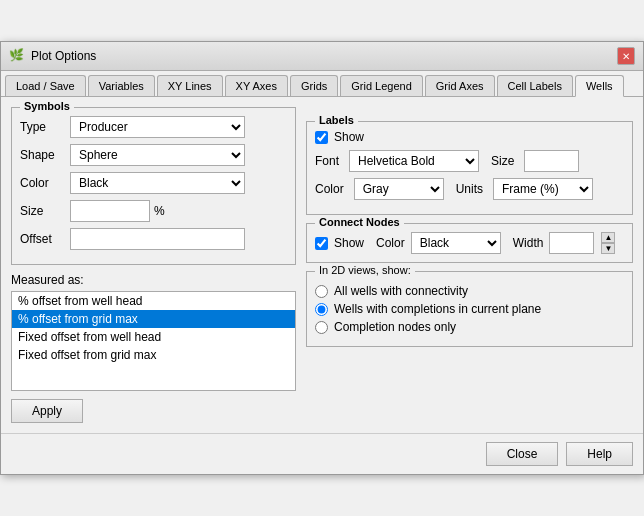  What do you see at coordinates (64, 56) in the screenshot?
I see `window-title: Plot Options` at bounding box center [64, 56].